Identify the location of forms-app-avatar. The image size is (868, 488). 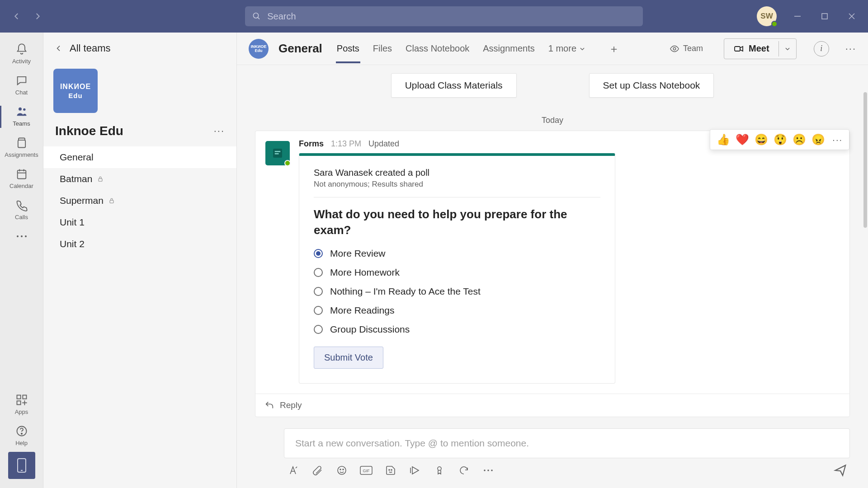
(278, 153).